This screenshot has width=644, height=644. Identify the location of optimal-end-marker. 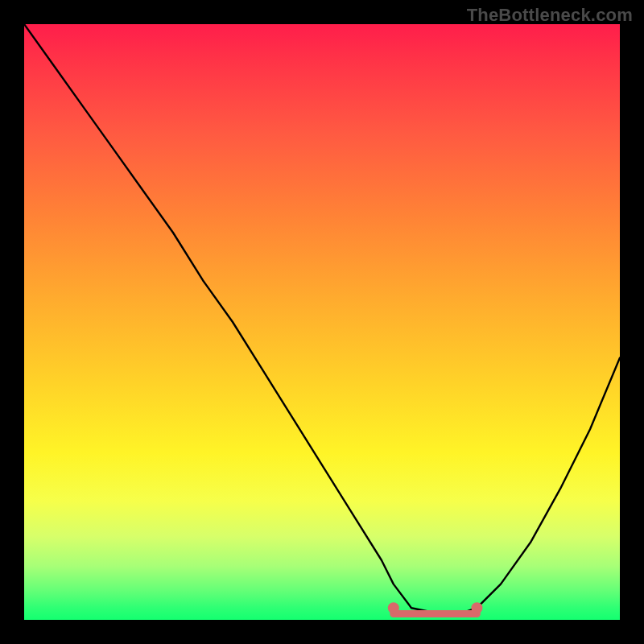
(477, 608).